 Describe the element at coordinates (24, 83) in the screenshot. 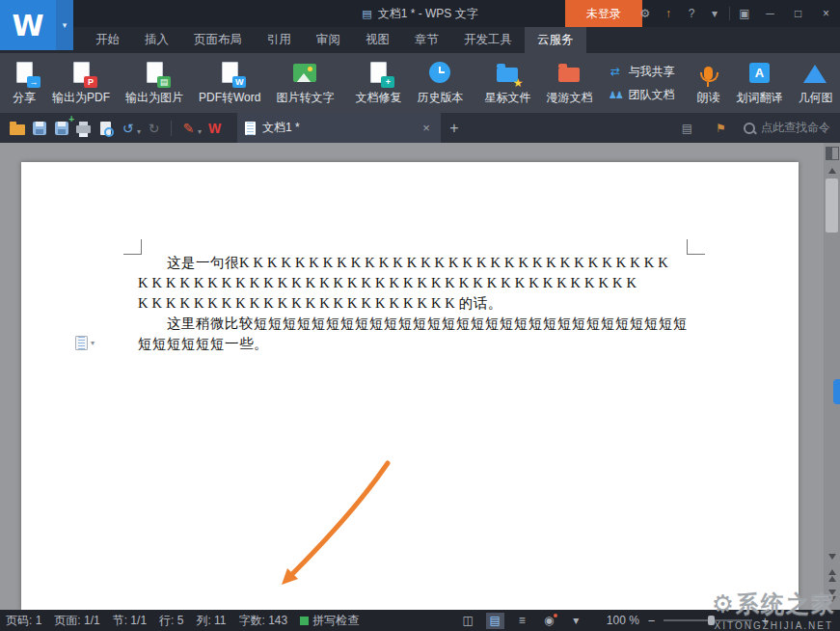

I see `share-button: → 分享` at that location.